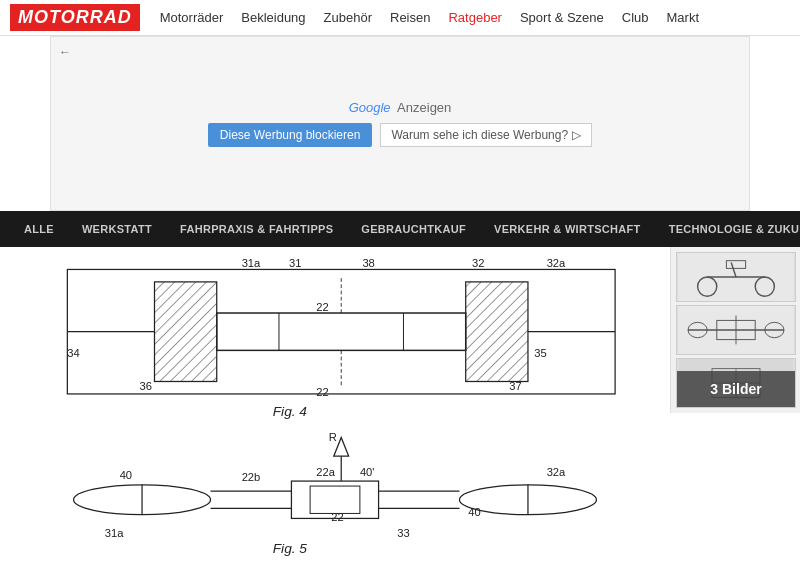  What do you see at coordinates (684, 18) in the screenshot?
I see `nav-item-markt: Markt` at bounding box center [684, 18].